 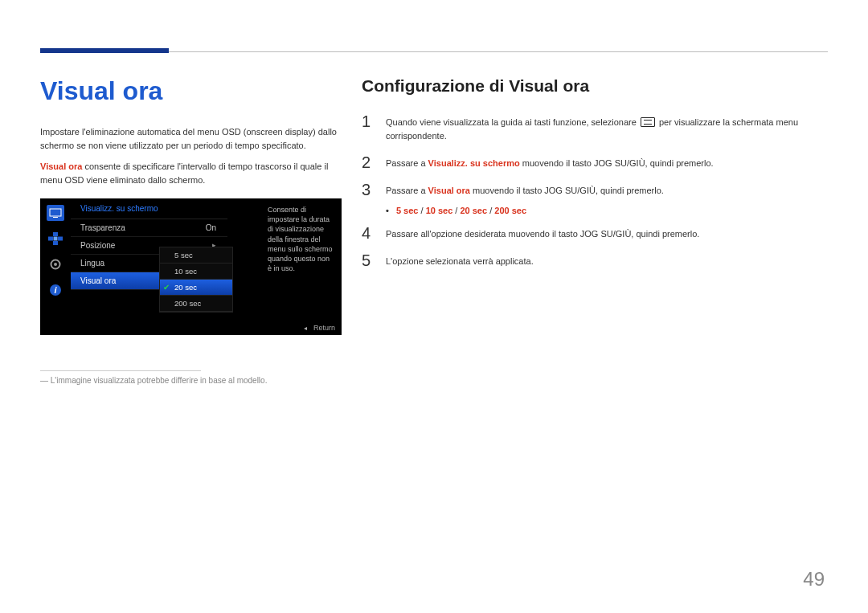 What do you see at coordinates (607, 210) in the screenshot?
I see `options-bullet: • 5 sec / 10 sec / 20 sec / 200 sec` at bounding box center [607, 210].